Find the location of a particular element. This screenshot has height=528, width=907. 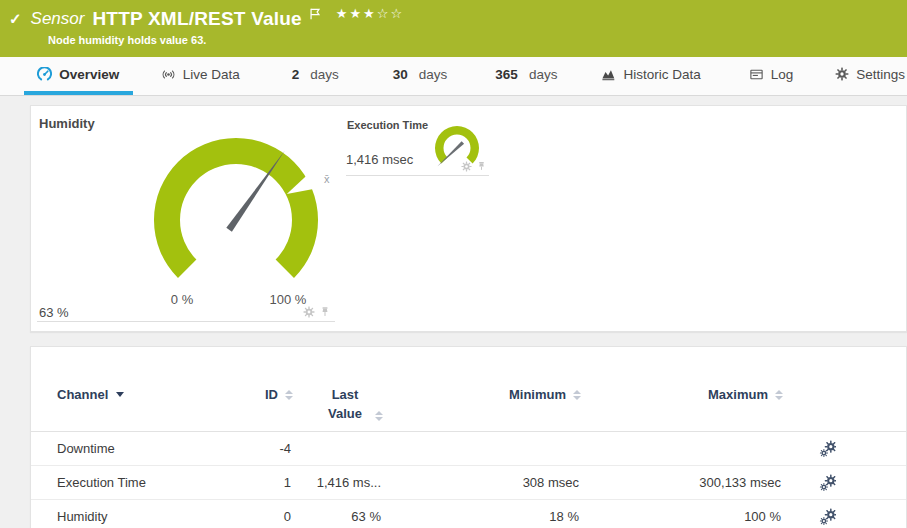

channel-filter-control: Channel is located at coordinates (129, 394).